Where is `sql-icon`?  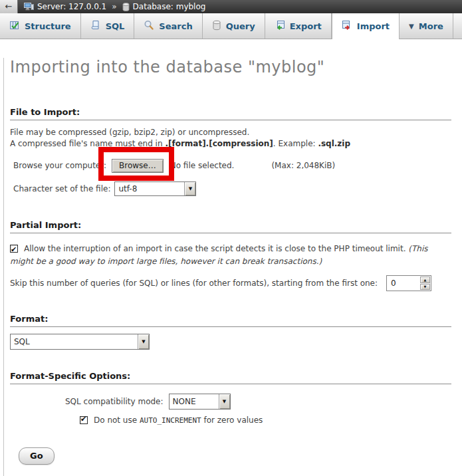
sql-icon is located at coordinates (96, 27).